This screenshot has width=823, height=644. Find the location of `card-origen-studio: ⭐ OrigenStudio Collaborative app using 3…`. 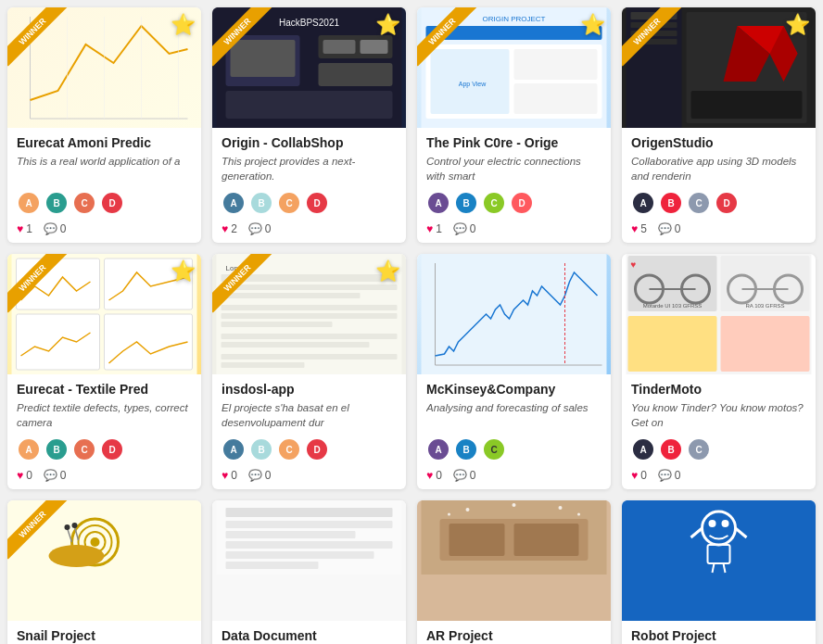

card-origen-studio: ⭐ OrigenStudio Collaborative app using 3… is located at coordinates (719, 125).